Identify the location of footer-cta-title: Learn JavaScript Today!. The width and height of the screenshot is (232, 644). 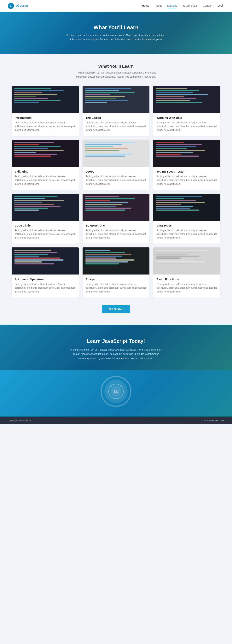
(116, 341).